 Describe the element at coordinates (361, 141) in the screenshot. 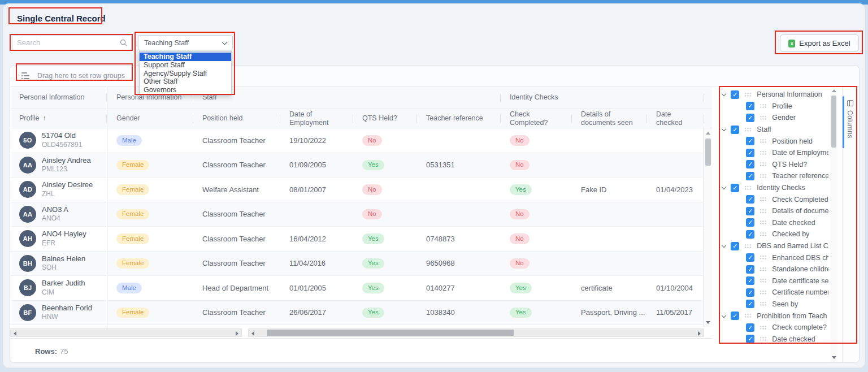

I see `table-row: 5O51704 OldOLD4567891MaleClassroom Teach…` at that location.